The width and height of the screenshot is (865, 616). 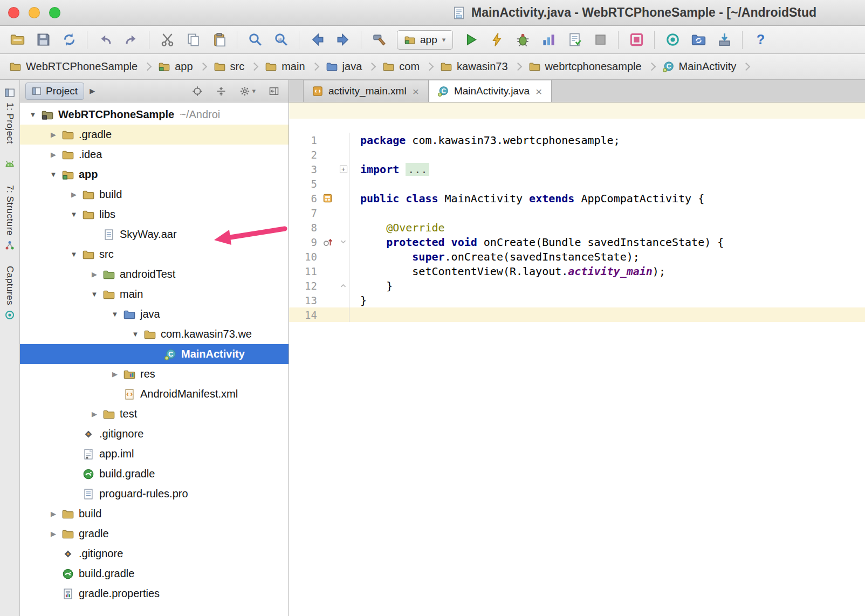 What do you see at coordinates (577, 315) in the screenshot?
I see `code-line-14: 14` at bounding box center [577, 315].